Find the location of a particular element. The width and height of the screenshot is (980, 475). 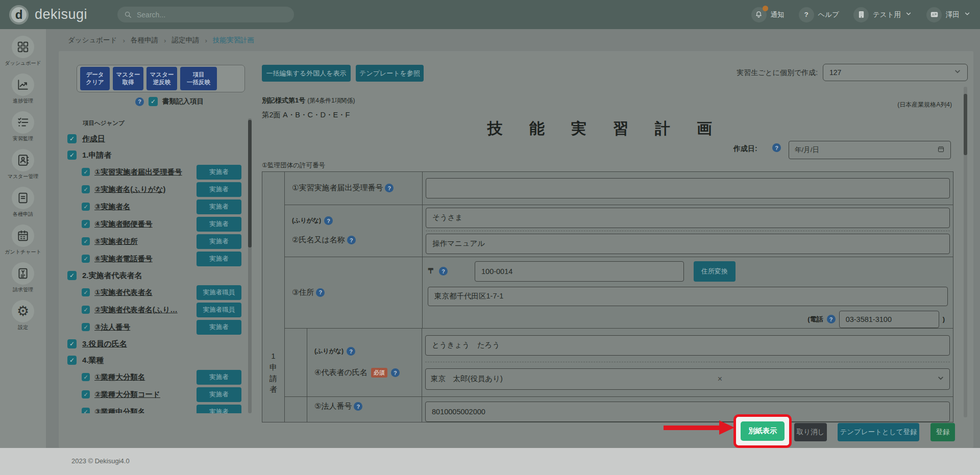

org-menu: テスト用 is located at coordinates (883, 15).